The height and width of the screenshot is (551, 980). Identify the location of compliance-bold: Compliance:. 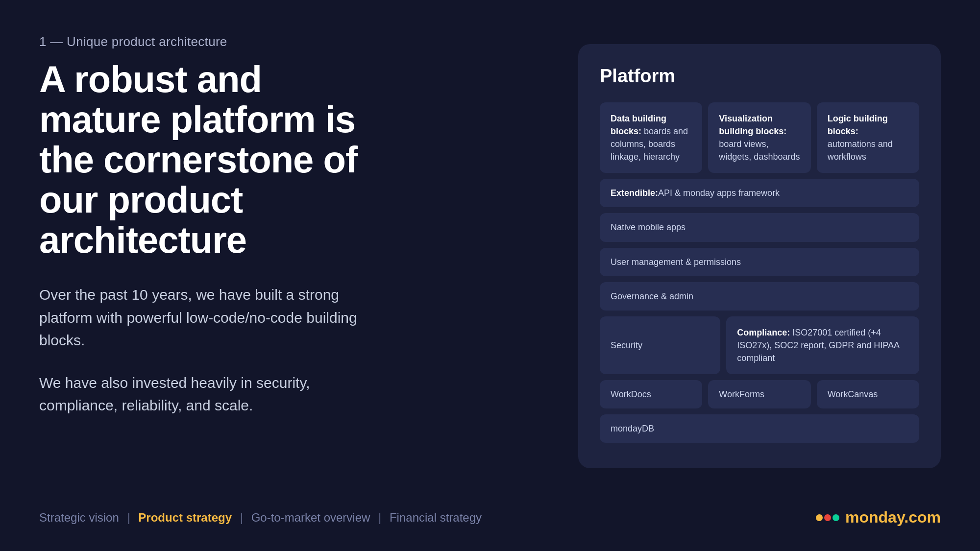
(763, 333).